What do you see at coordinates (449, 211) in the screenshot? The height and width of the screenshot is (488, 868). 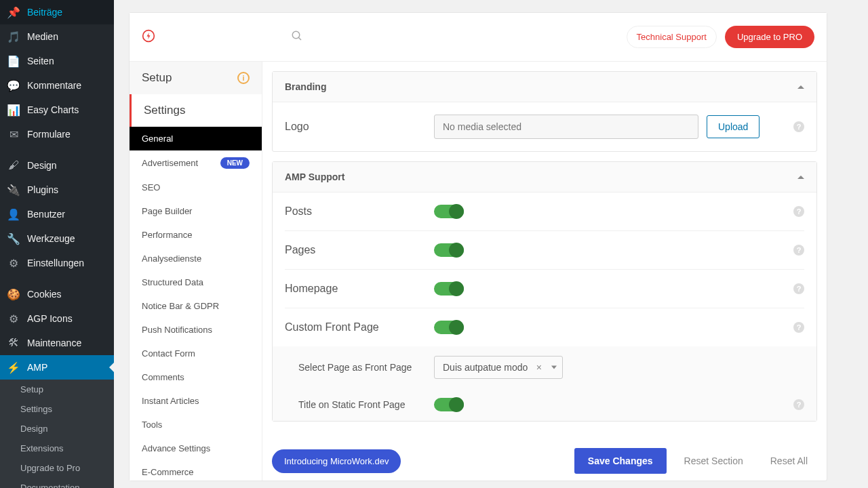 I see `posts-toggle` at bounding box center [449, 211].